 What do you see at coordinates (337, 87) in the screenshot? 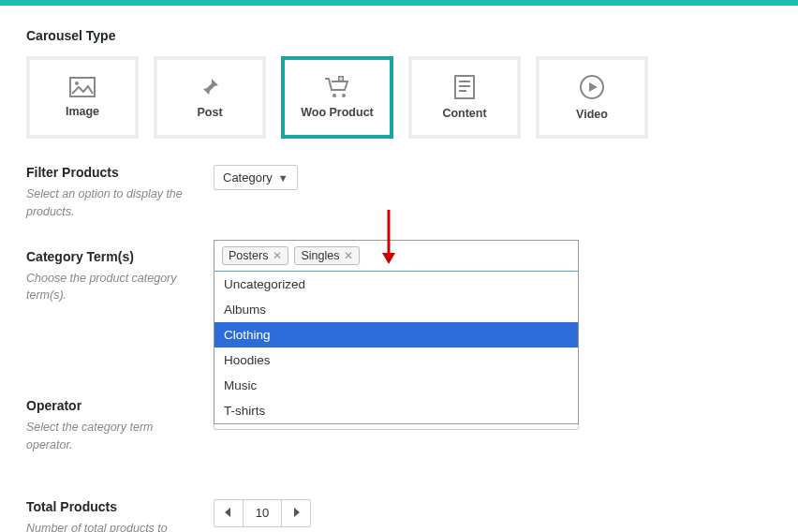
I see `cart-icon` at bounding box center [337, 87].